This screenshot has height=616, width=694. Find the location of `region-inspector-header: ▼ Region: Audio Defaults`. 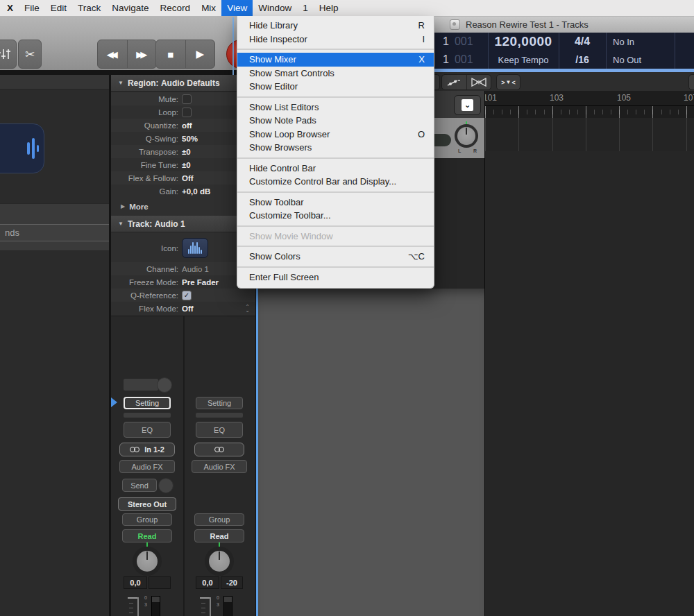

region-inspector-header: ▼ Region: Audio Defaults is located at coordinates (183, 83).